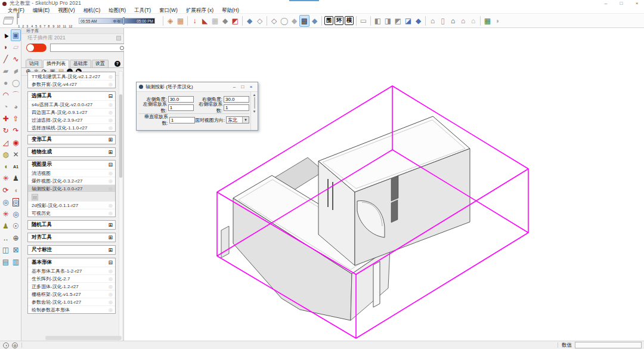 Image resolution: width=644 pixels, height=349 pixels. What do you see at coordinates (621, 4) in the screenshot?
I see `maximize-button: □` at bounding box center [621, 4].